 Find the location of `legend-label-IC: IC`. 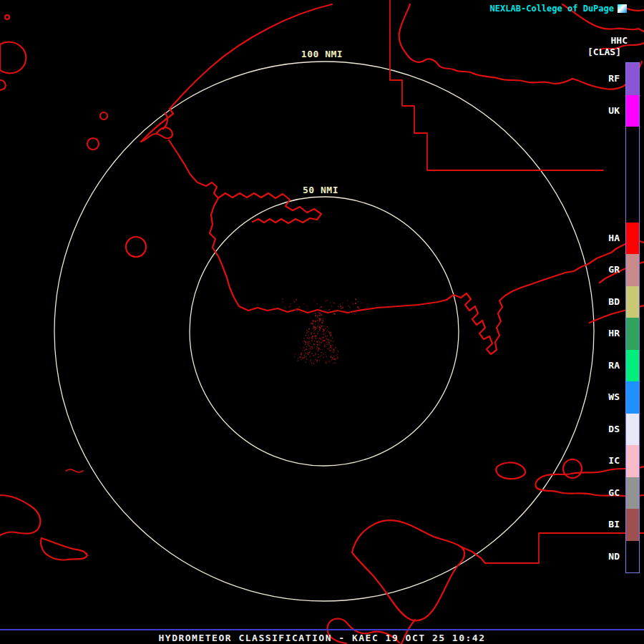

legend-label-IC: IC is located at coordinates (604, 461).